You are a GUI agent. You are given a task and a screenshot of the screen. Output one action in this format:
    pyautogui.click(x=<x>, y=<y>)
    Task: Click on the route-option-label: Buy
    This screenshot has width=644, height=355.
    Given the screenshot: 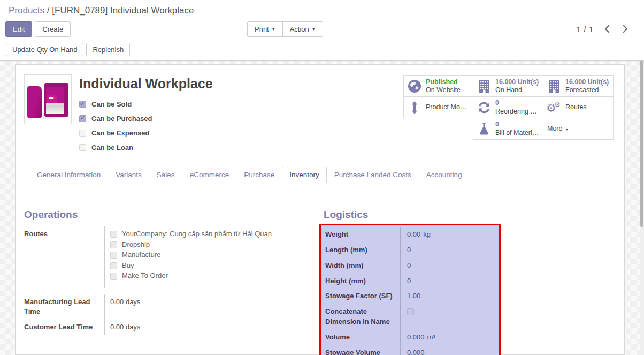 What is the action you would take?
    pyautogui.click(x=128, y=266)
    